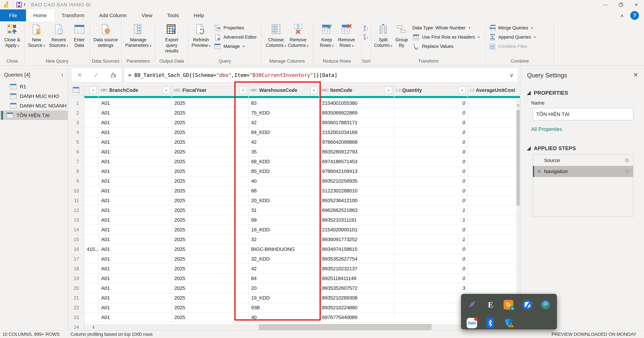 Image resolution: width=644 pixels, height=338 pixels. I want to click on row-number: 24, so click(76, 326).